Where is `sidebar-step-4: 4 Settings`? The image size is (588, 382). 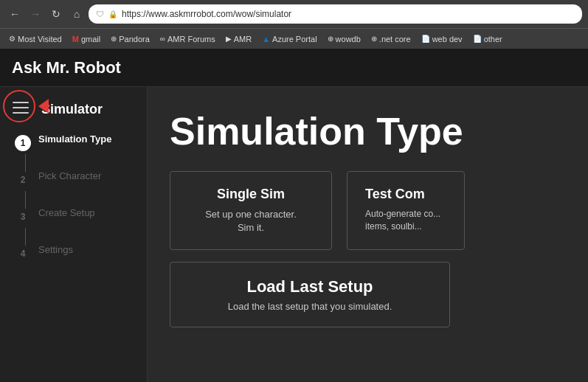 sidebar-step-4: 4 Settings is located at coordinates (74, 258).